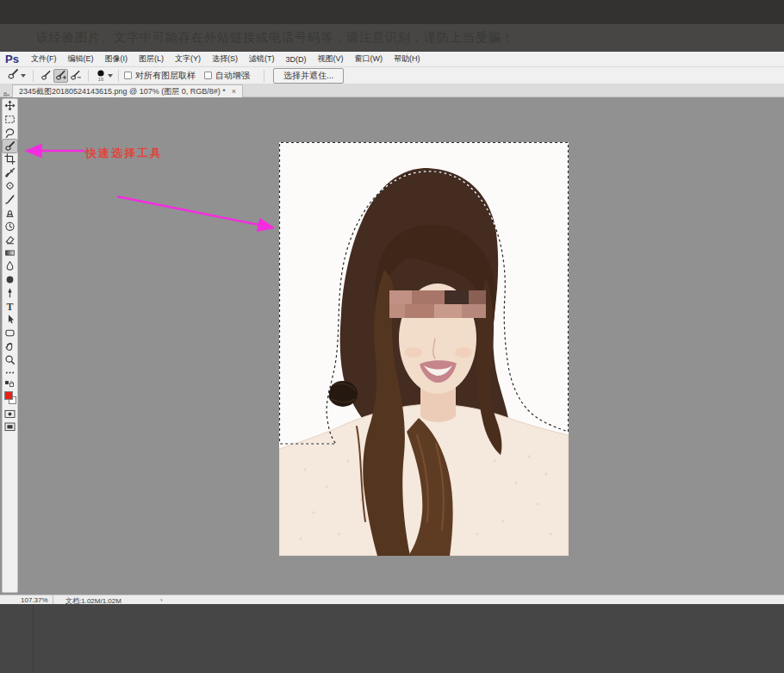 The height and width of the screenshot is (673, 784). Describe the element at coordinates (10, 173) in the screenshot. I see `eyedropper-tool` at that location.